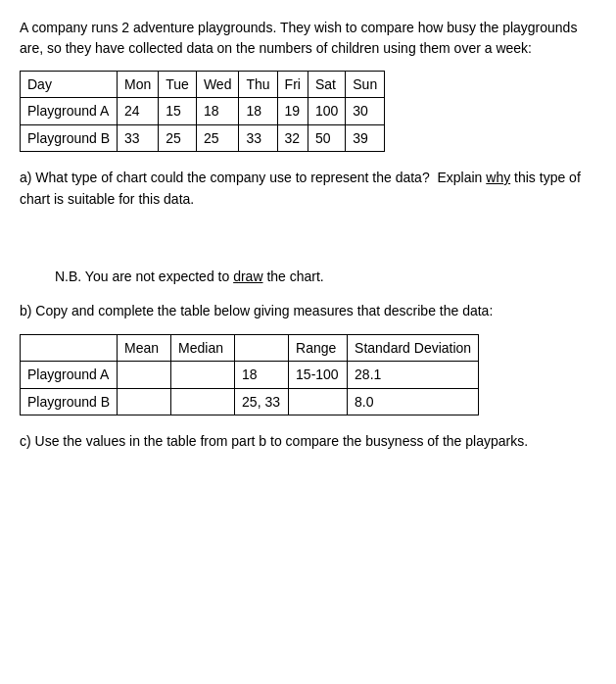 The height and width of the screenshot is (684, 616). I want to click on table1-pa-thu: 18, so click(259, 112).